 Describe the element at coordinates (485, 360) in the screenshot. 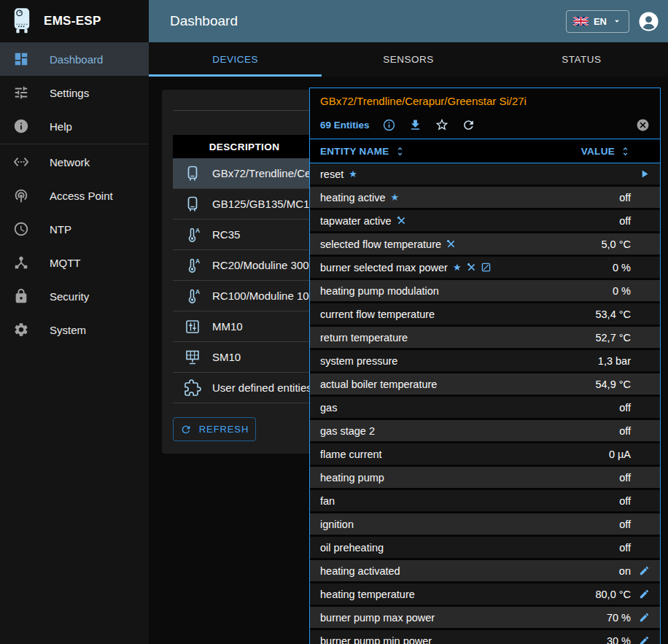

I see `entity-row: system pressure 1,3 bar` at that location.